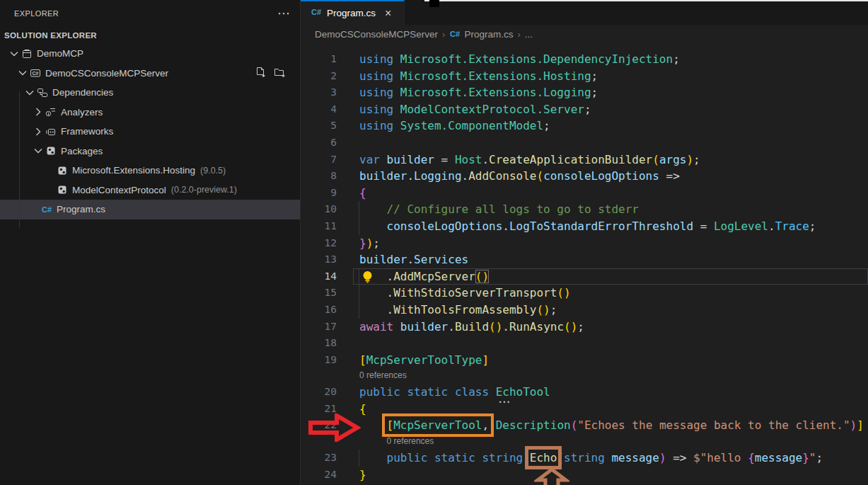 The image size is (868, 485). I want to click on code-line-4: 4using ModelContextProtocol.Server;, so click(584, 110).